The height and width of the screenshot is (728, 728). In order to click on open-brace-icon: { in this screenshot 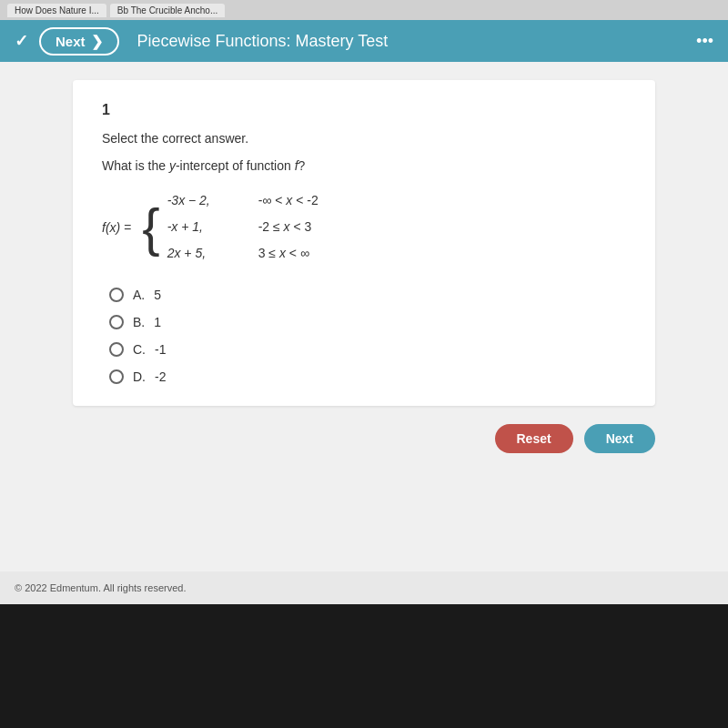, I will do `click(151, 228)`.